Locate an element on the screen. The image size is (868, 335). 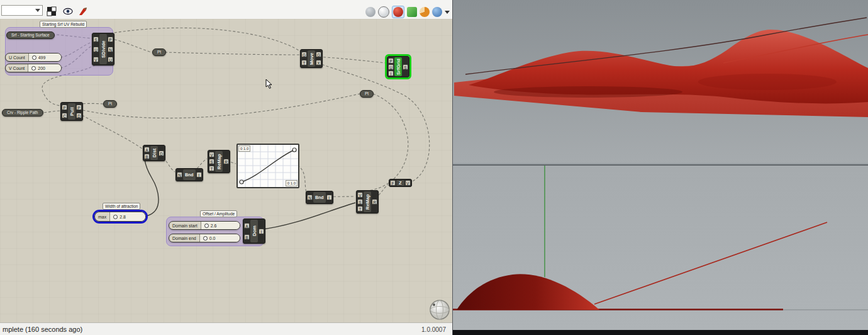
unit-z-component: F Z V is located at coordinates (400, 183).